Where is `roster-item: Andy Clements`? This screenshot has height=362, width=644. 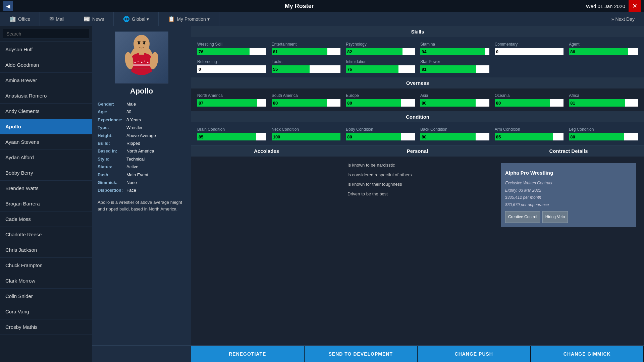
roster-item: Andy Clements is located at coordinates (46, 111).